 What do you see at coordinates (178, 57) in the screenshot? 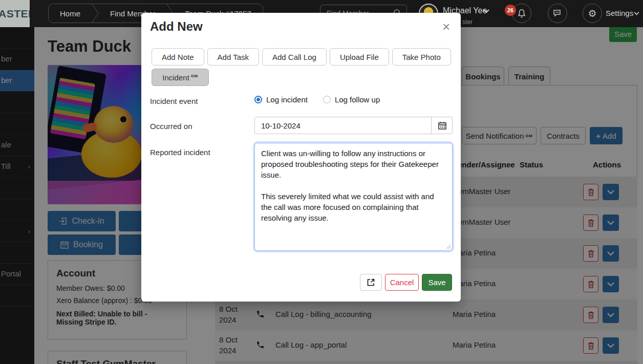
I see `add-note-button: Add Note` at bounding box center [178, 57].